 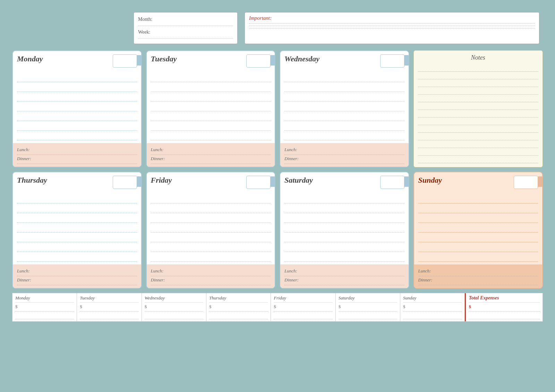 What do you see at coordinates (478, 257) in the screenshot?
I see `sunday-line7` at bounding box center [478, 257].